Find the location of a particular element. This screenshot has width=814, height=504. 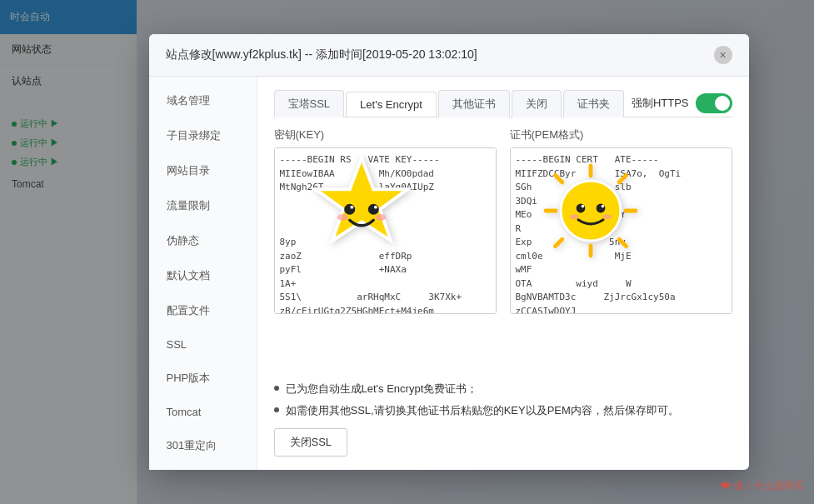

nav-item-ssl: SSL is located at coordinates (203, 345).